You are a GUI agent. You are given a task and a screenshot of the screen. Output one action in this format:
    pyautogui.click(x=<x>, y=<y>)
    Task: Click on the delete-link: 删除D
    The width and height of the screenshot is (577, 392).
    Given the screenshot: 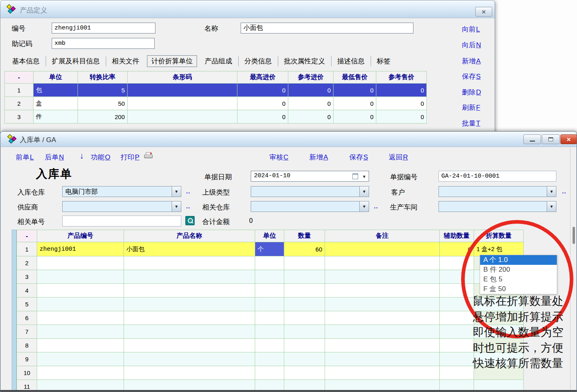 What is the action you would take?
    pyautogui.click(x=472, y=92)
    